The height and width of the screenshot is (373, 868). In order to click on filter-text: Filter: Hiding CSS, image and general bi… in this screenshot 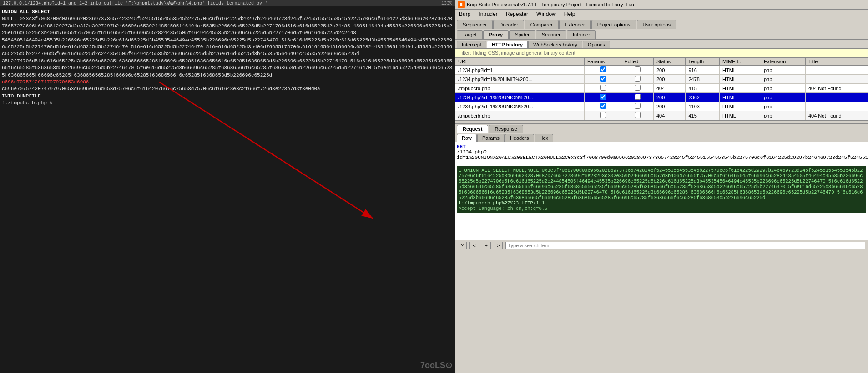, I will do `click(517, 53)`.